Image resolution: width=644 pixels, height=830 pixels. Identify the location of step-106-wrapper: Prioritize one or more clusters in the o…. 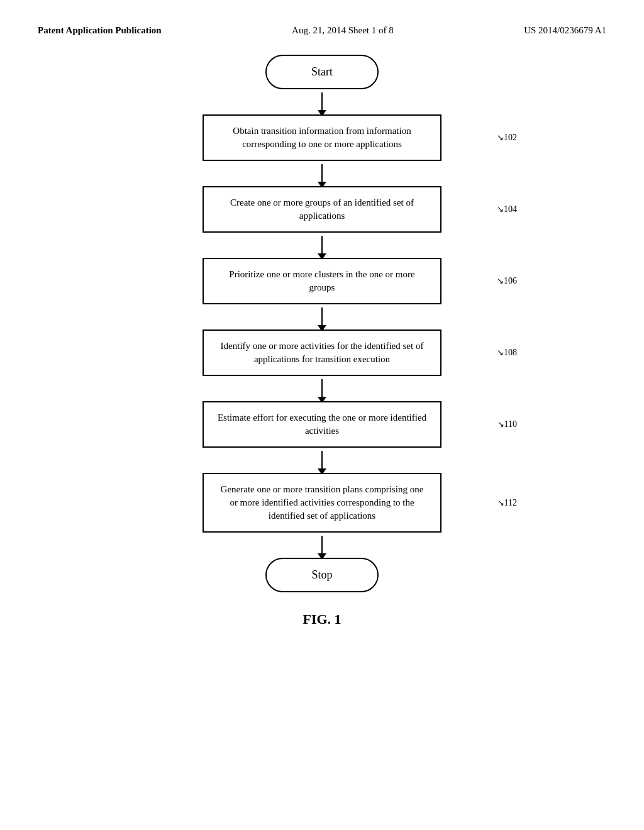
(322, 281).